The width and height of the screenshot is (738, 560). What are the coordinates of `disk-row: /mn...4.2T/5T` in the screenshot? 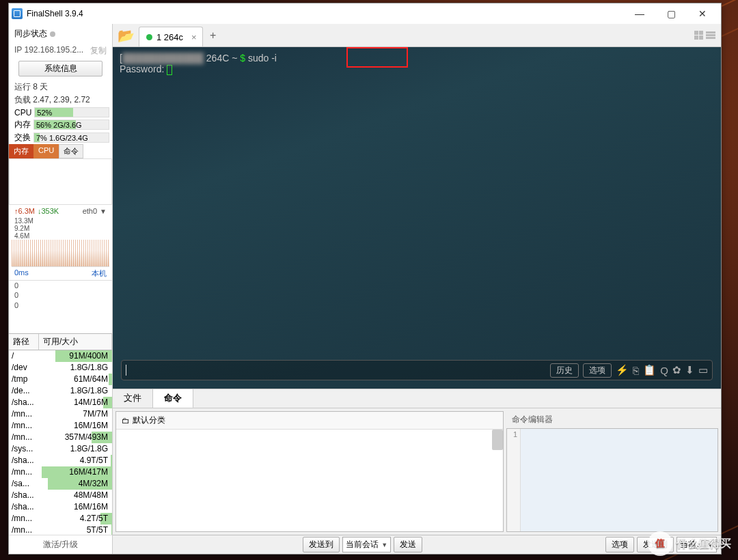 It's located at (60, 519).